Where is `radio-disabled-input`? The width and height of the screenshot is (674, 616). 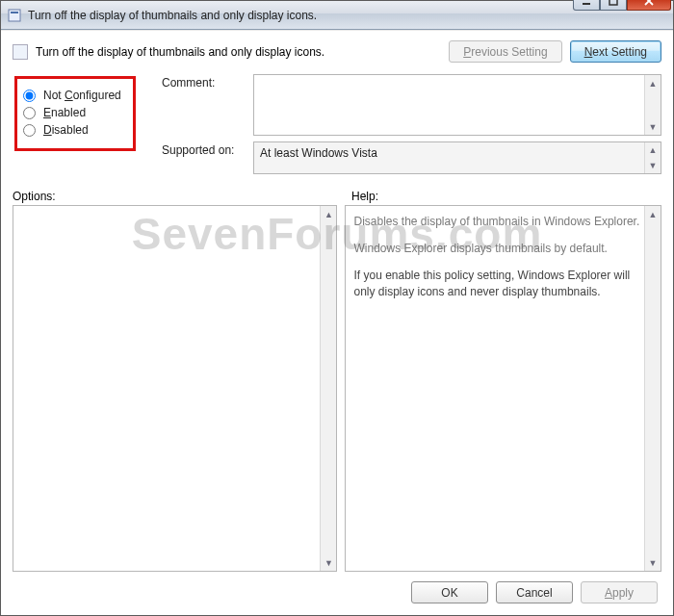
radio-disabled-input is located at coordinates (29, 131).